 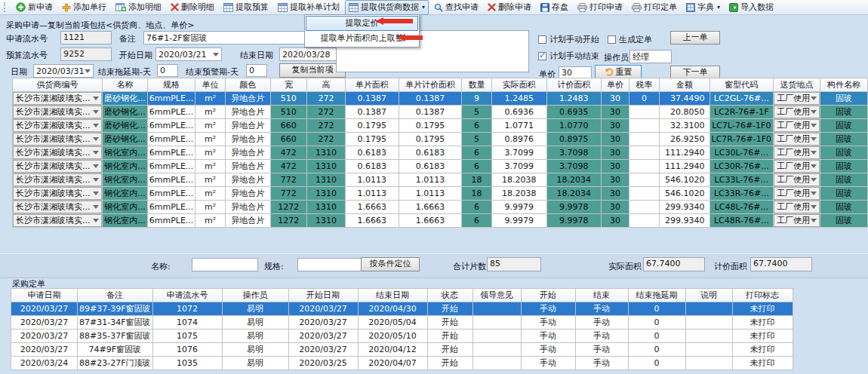 What do you see at coordinates (741, 85) in the screenshot?
I see `column-header: 窗型代码` at bounding box center [741, 85].